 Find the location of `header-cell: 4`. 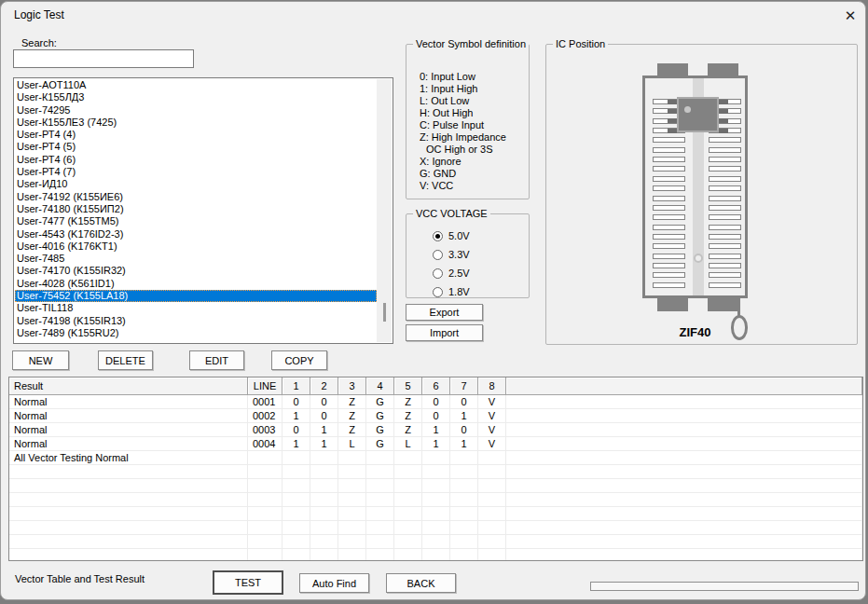

header-cell: 4 is located at coordinates (380, 386).